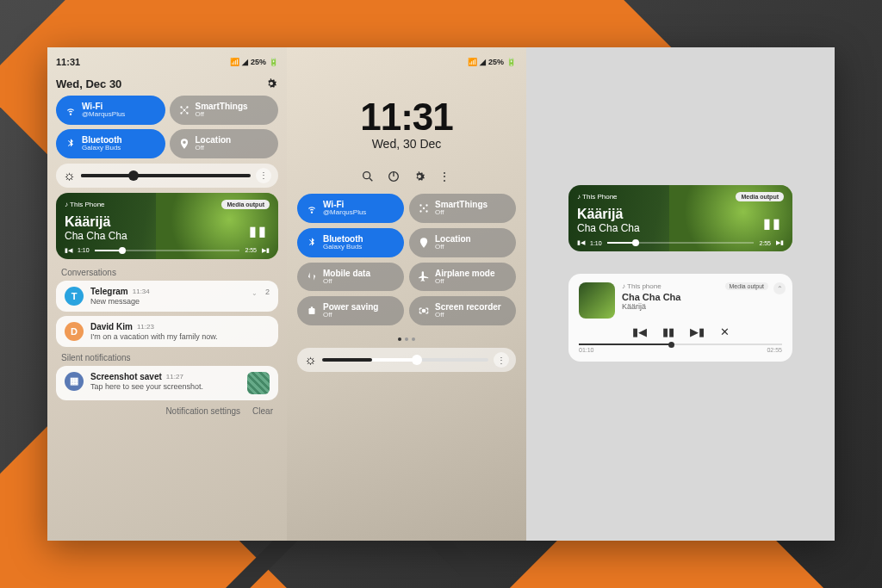  Describe the element at coordinates (263, 412) in the screenshot. I see `clear-button: Clear` at that location.